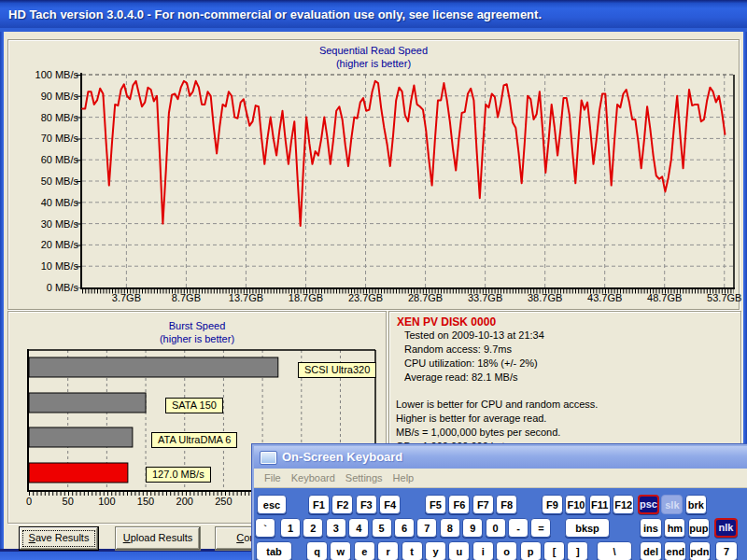 The image size is (747, 560). I want to click on seq-x-tick-label: 23.7GB, so click(366, 298).